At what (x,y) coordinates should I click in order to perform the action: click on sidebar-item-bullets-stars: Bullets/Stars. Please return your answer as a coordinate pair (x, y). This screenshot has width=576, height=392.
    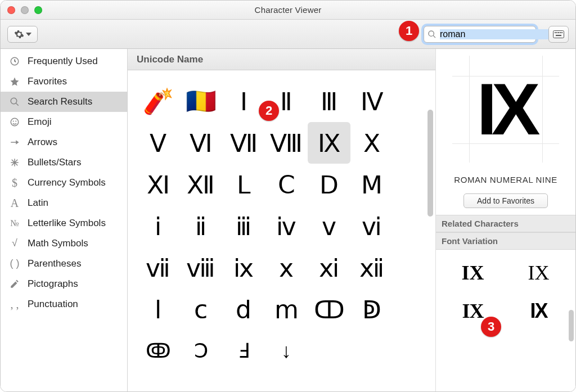
    Looking at the image, I should click on (64, 163).